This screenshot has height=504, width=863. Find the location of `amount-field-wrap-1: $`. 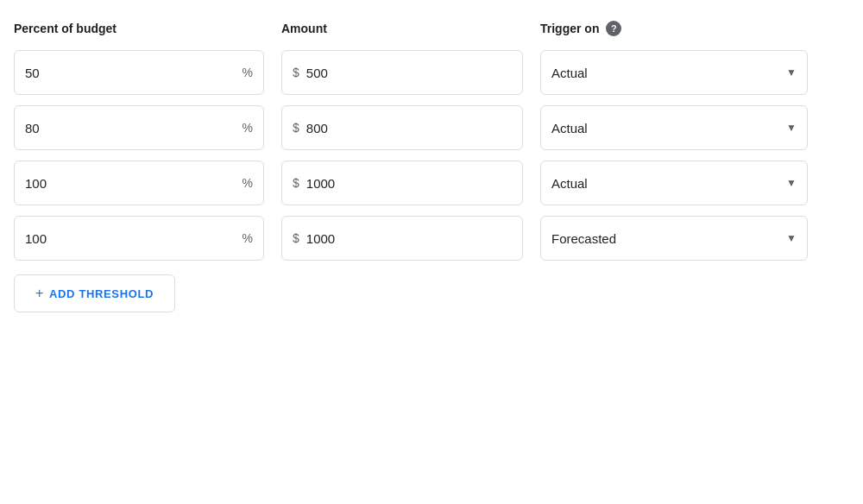

amount-field-wrap-1: $ is located at coordinates (411, 128).